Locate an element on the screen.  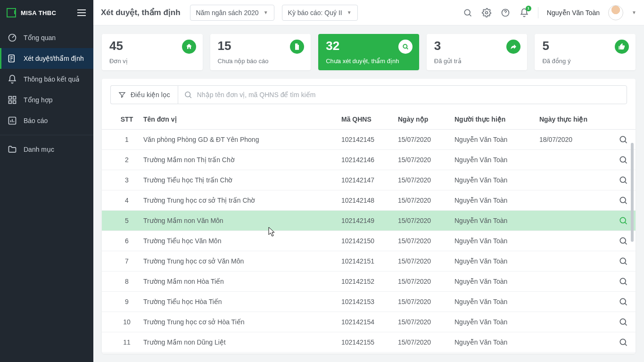
table-row: 11Trường Mầm non Dũng Liệt10214215515/07… is located at coordinates (369, 342).